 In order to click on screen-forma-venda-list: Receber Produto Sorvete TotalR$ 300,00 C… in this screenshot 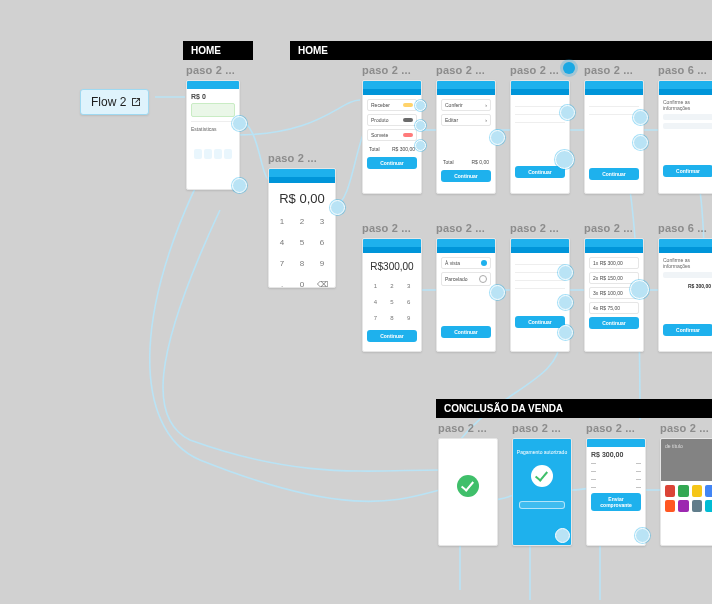, I will do `click(392, 137)`.